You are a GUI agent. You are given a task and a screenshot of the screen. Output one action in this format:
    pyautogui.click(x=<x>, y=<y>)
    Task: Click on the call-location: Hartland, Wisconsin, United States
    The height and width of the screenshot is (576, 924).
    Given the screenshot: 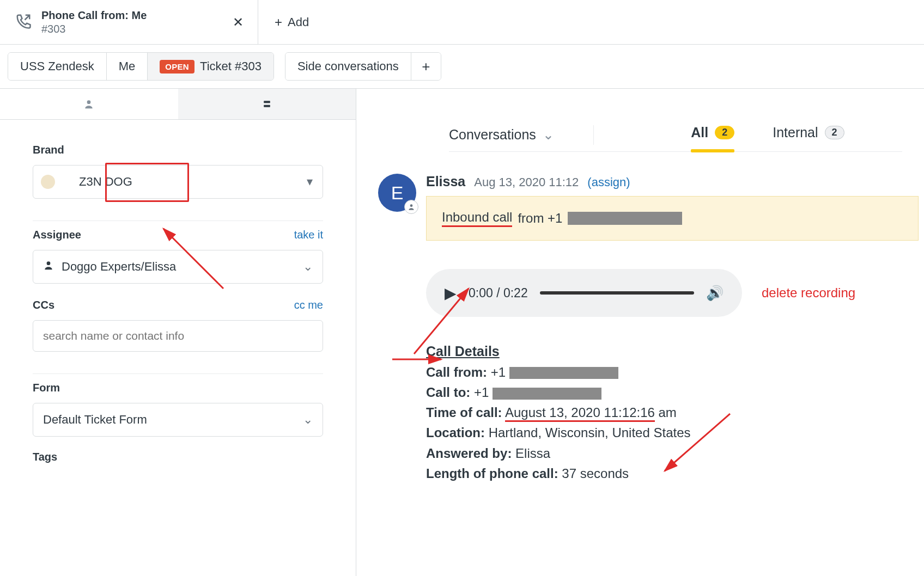 What is the action you would take?
    pyautogui.click(x=589, y=432)
    